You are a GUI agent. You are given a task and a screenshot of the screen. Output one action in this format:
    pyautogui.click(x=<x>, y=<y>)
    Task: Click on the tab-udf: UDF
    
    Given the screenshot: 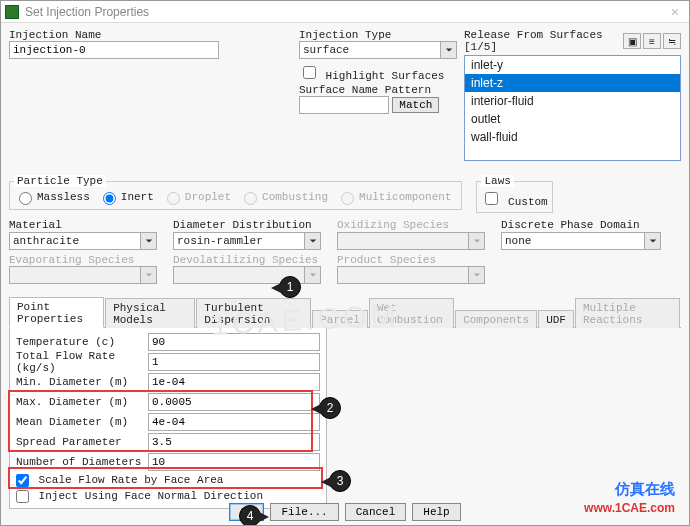 What is the action you would take?
    pyautogui.click(x=556, y=319)
    